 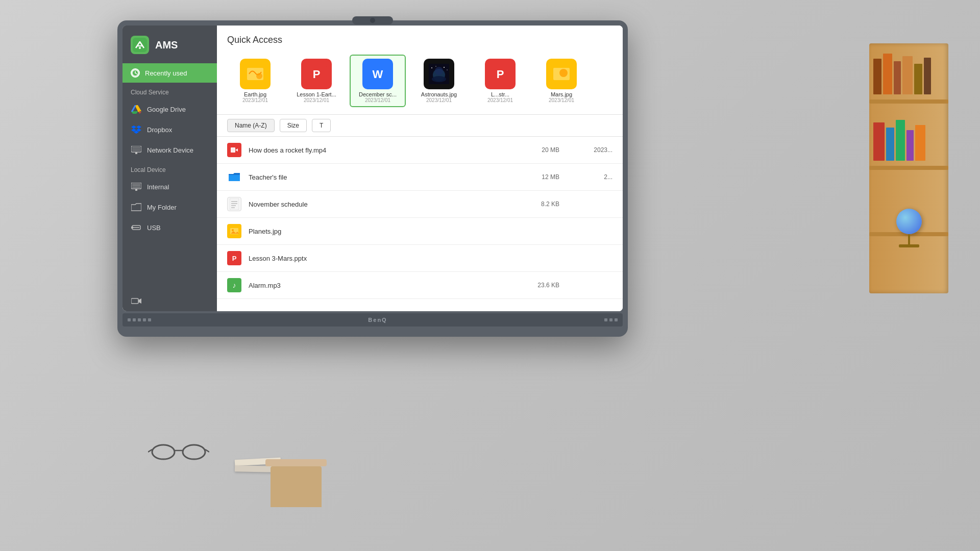 I want to click on sidebar-item-google-drive: Google Drive, so click(x=169, y=109).